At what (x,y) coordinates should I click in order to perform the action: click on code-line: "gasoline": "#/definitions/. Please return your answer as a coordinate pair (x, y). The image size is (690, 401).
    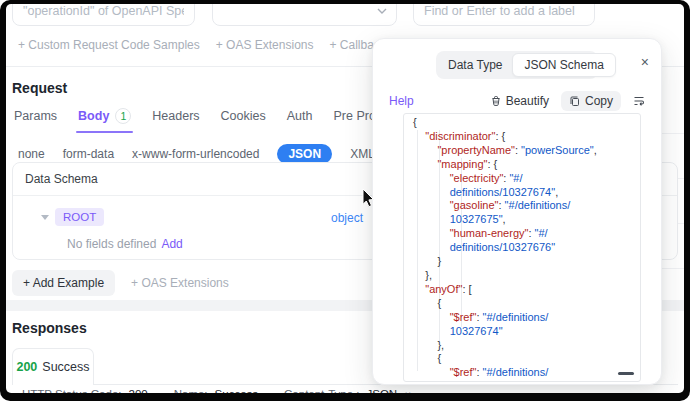
    Looking at the image, I should click on (526, 206).